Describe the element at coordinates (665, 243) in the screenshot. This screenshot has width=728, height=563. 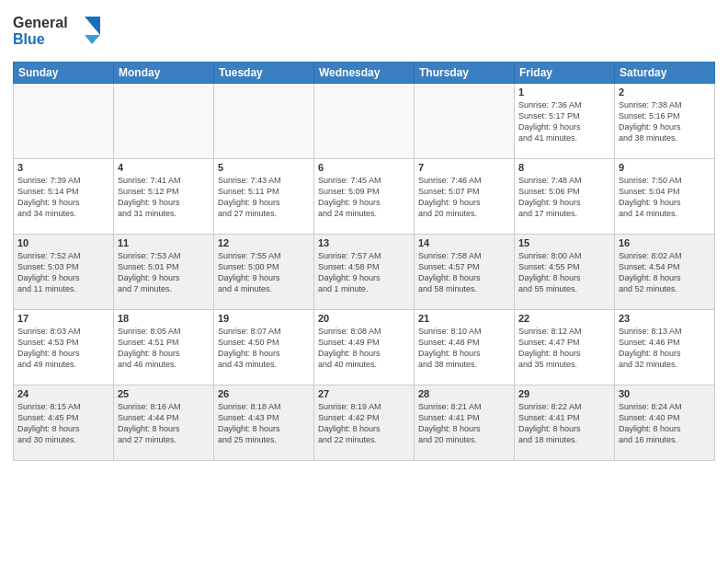
I see `day-number: 16` at that location.